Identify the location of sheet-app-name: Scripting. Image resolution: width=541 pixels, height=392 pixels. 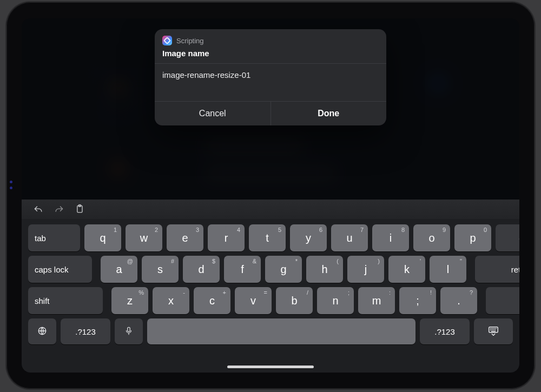
(190, 41).